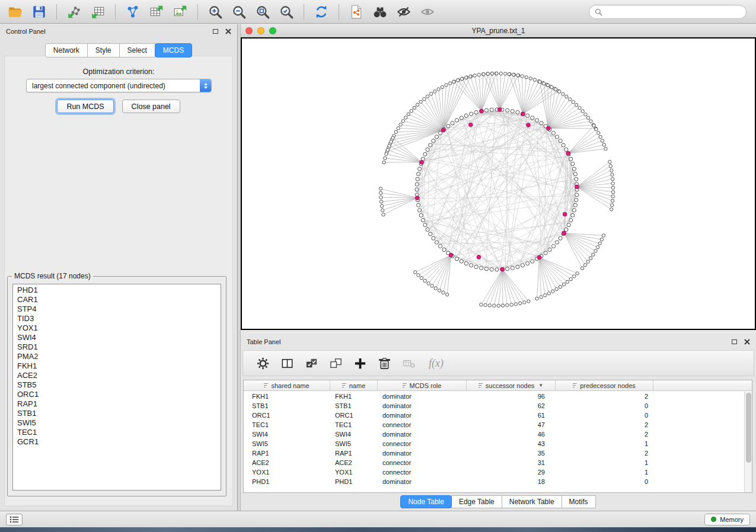  I want to click on cell-name: ACE2, so click(354, 463).